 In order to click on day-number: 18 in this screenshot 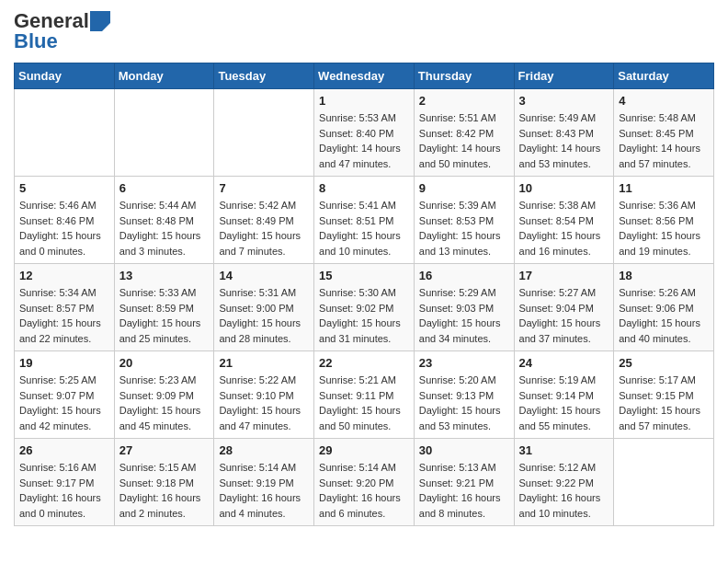, I will do `click(664, 276)`.